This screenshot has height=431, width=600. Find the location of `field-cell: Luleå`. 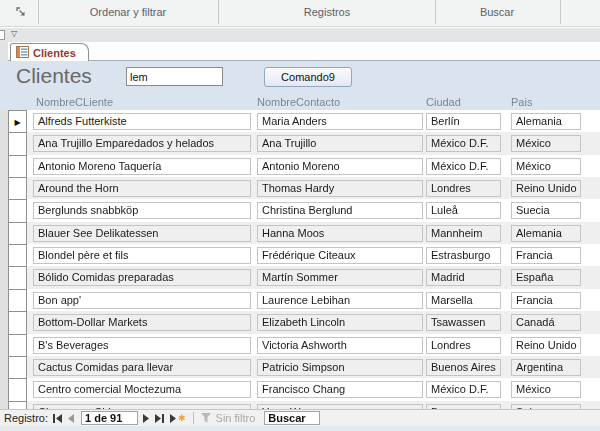

field-cell: Luleå is located at coordinates (464, 210).